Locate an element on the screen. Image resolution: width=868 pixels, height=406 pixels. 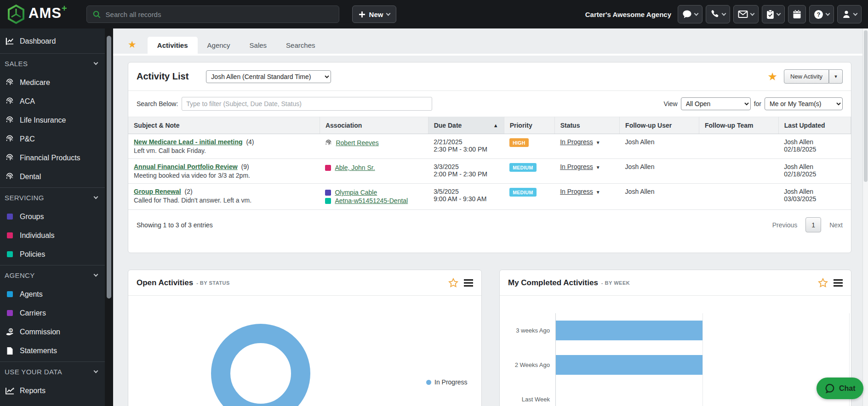
updated-date: 03/03/2025 is located at coordinates (815, 199).